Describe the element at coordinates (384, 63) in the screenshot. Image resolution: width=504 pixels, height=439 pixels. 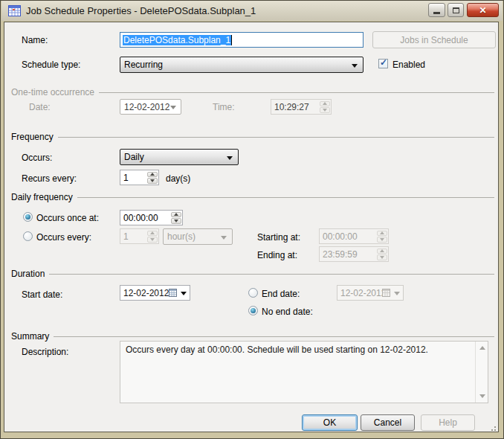
I see `checkmark-icon: ✓` at that location.